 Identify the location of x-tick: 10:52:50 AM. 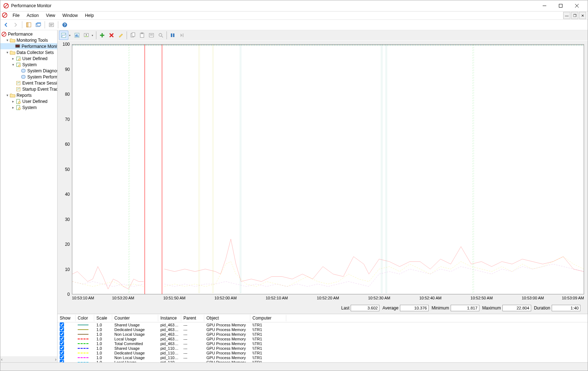
(482, 298).